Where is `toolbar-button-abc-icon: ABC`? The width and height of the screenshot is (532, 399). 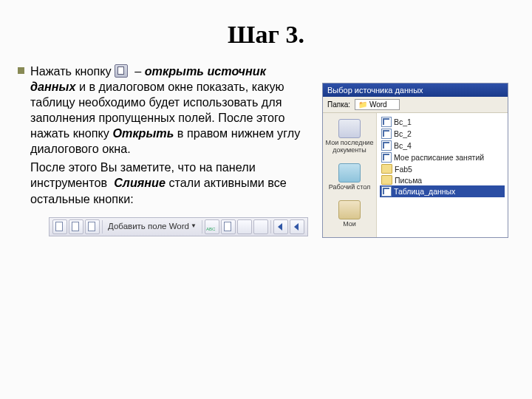
toolbar-button-abc-icon: ABC is located at coordinates (212, 227).